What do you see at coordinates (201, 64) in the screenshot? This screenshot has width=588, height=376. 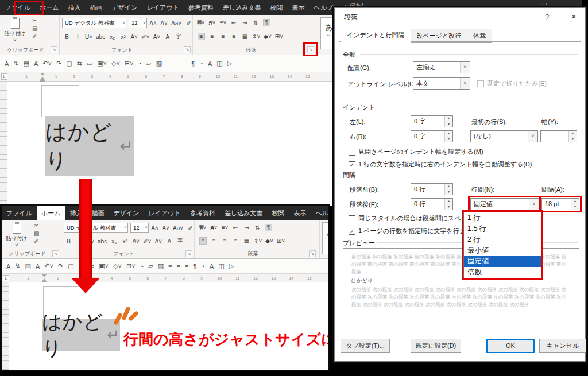 I see `search-icon: ◔` at bounding box center [201, 64].